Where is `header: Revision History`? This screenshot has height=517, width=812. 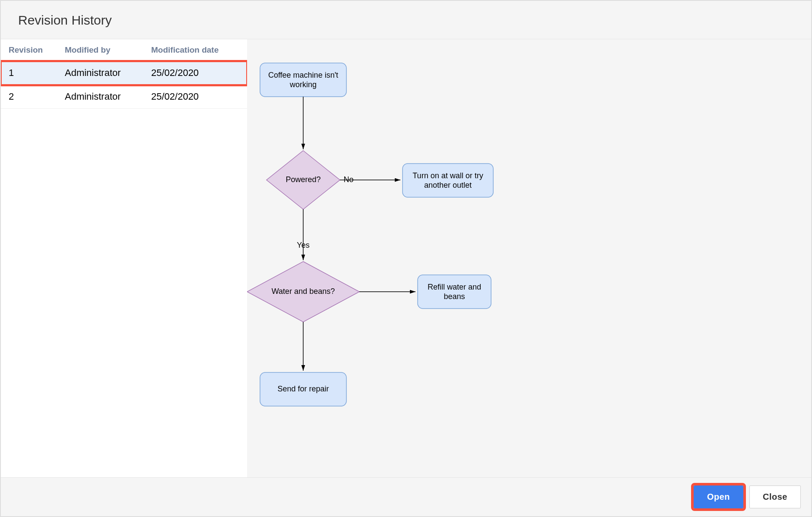
header: Revision History is located at coordinates (406, 20).